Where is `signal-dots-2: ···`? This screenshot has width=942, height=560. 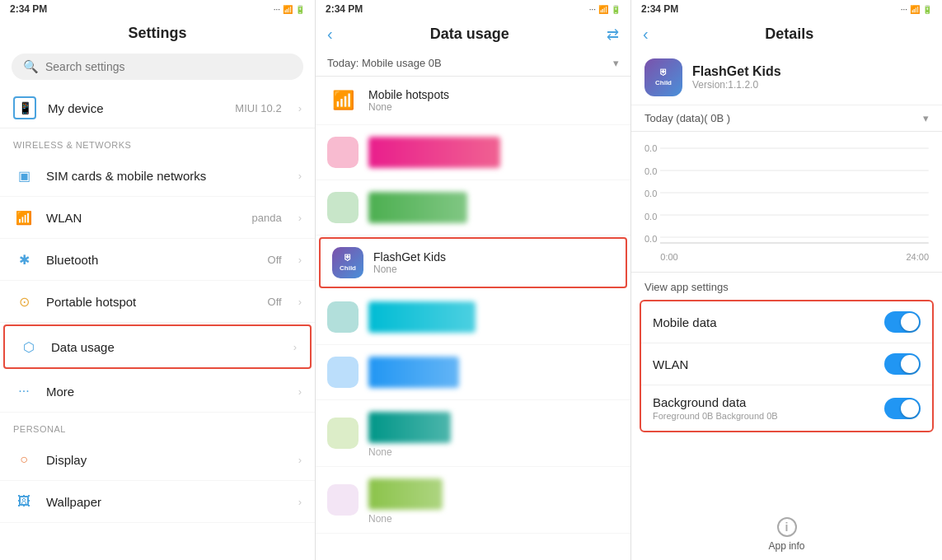 signal-dots-2: ··· is located at coordinates (593, 10).